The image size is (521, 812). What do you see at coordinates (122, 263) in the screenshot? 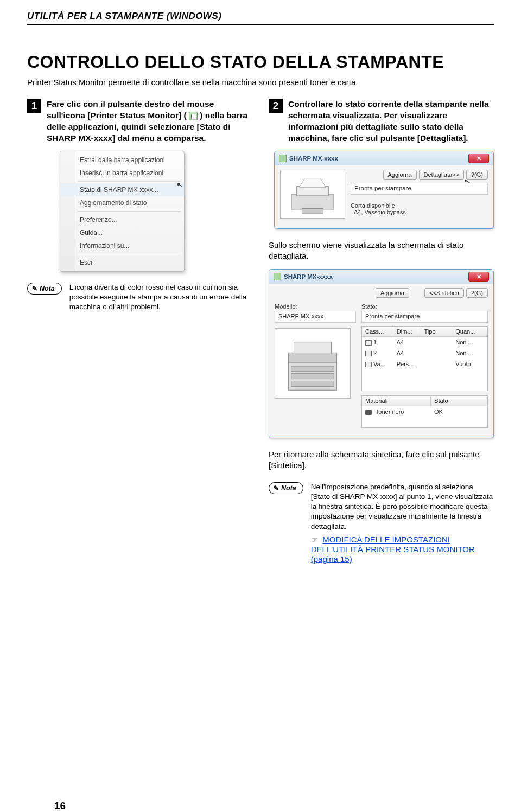
I see `ctx-item-exit: Esci` at bounding box center [122, 263].